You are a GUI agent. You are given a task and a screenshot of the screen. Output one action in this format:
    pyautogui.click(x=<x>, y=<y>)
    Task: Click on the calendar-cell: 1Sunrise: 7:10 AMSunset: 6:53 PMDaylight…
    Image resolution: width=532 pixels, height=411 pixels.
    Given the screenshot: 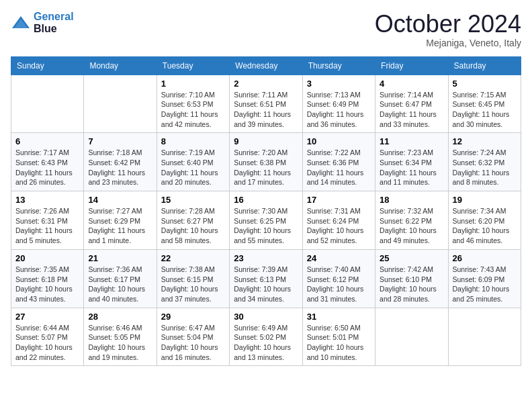 What is the action you would take?
    pyautogui.click(x=193, y=103)
    